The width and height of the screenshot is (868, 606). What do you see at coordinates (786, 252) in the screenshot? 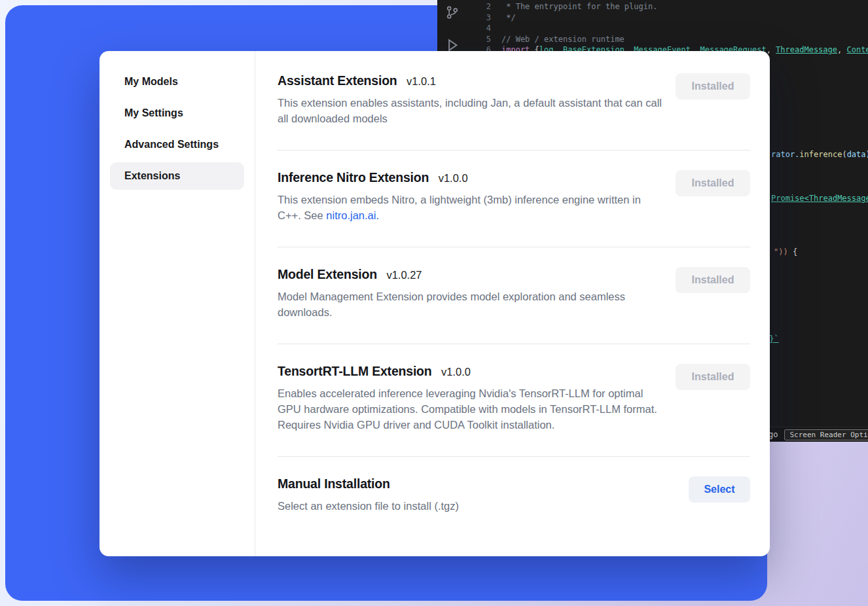
I see `code-fragment: ")) {` at bounding box center [786, 252].